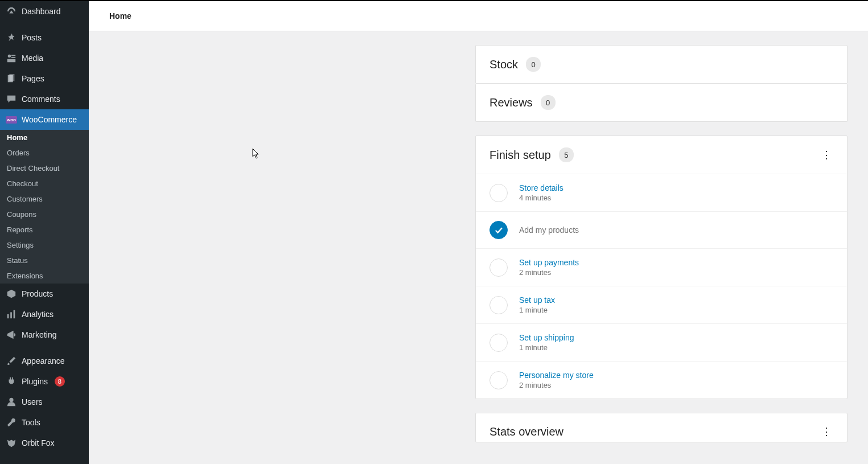 This screenshot has width=868, height=464. Describe the element at coordinates (11, 79) in the screenshot. I see `page-icon` at that location.